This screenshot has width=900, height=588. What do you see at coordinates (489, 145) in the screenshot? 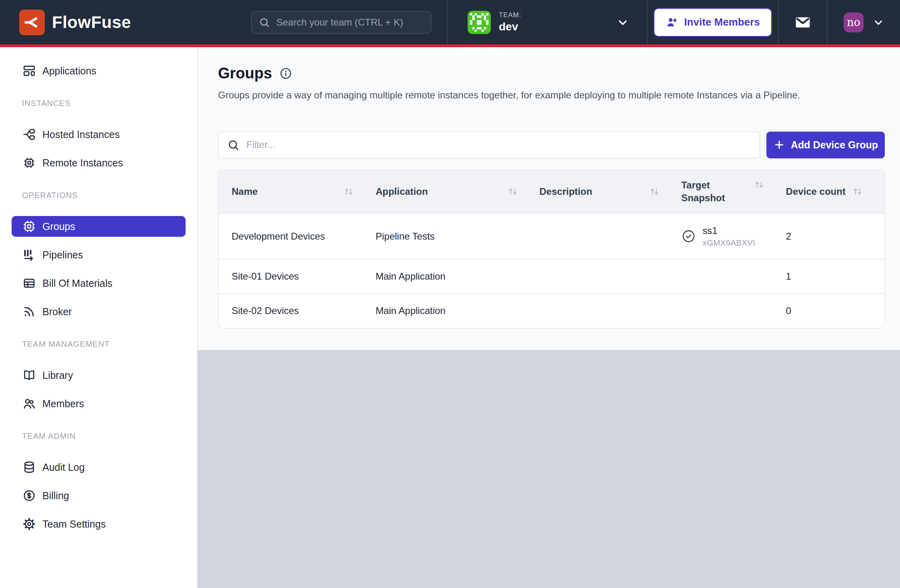
I see `filter-field` at bounding box center [489, 145].